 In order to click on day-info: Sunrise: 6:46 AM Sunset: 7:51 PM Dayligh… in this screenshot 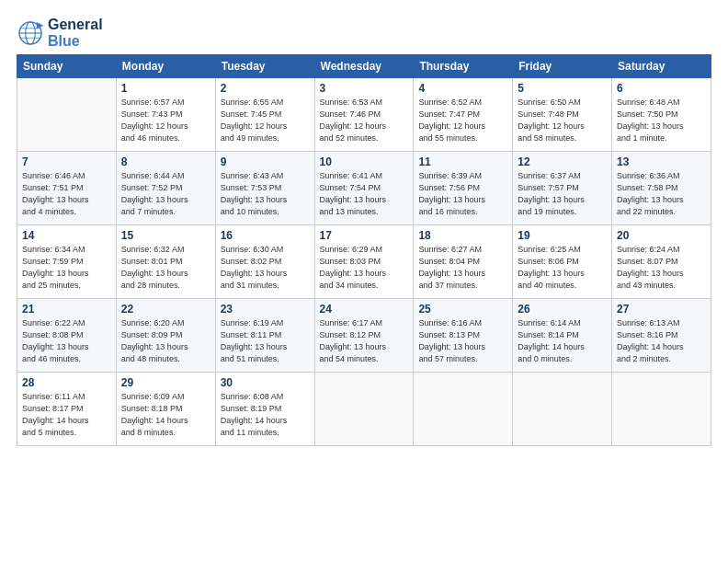, I will do `click(66, 194)`.